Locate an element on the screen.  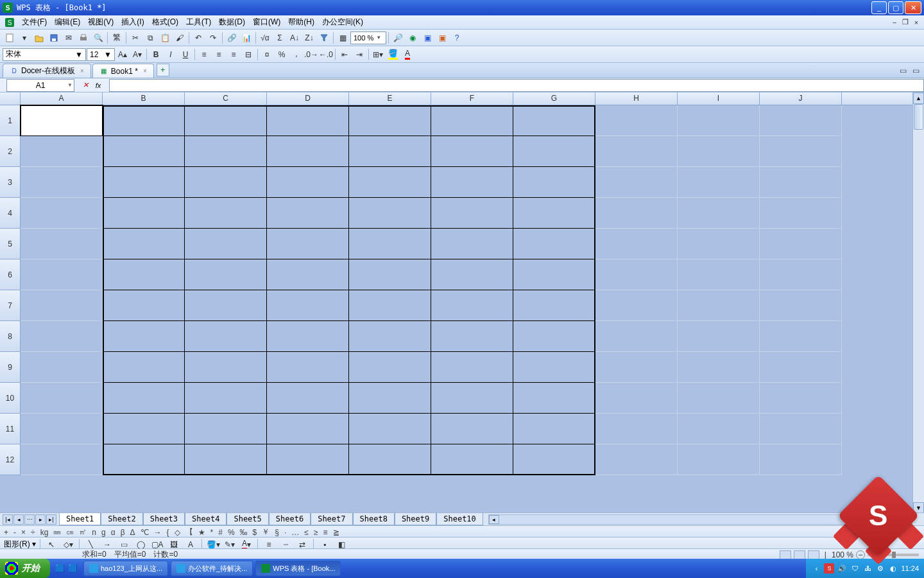
undo-icon: ↶ is located at coordinates (198, 38).